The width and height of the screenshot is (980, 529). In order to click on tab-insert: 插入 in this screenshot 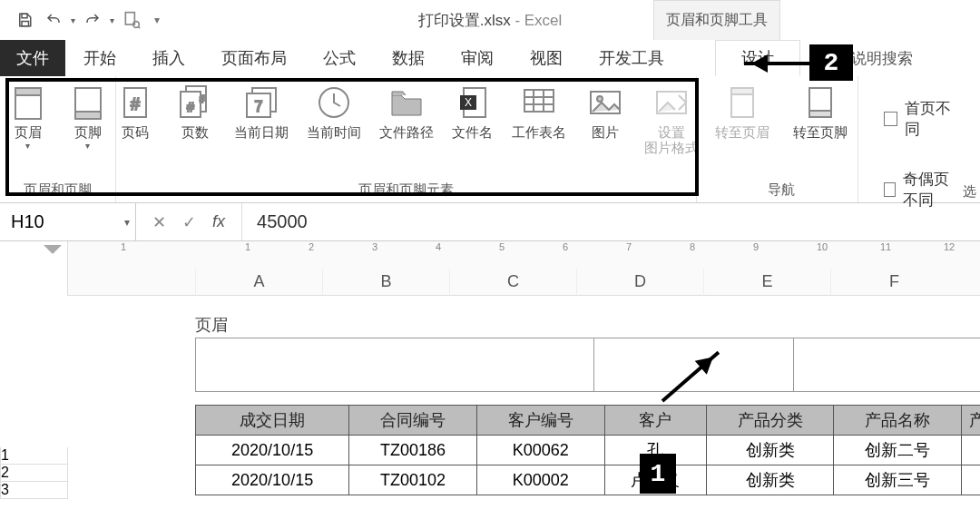, I will do `click(169, 58)`.